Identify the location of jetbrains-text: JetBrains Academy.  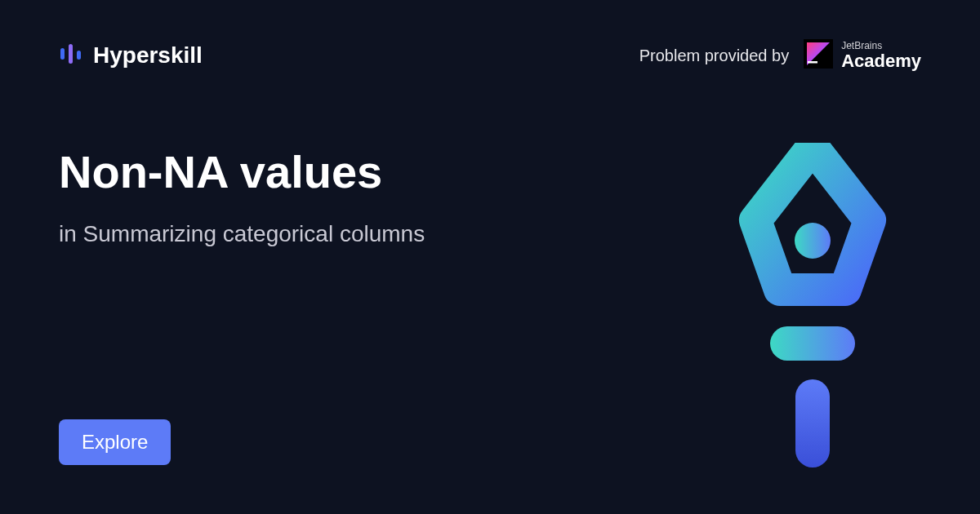
(881, 55).